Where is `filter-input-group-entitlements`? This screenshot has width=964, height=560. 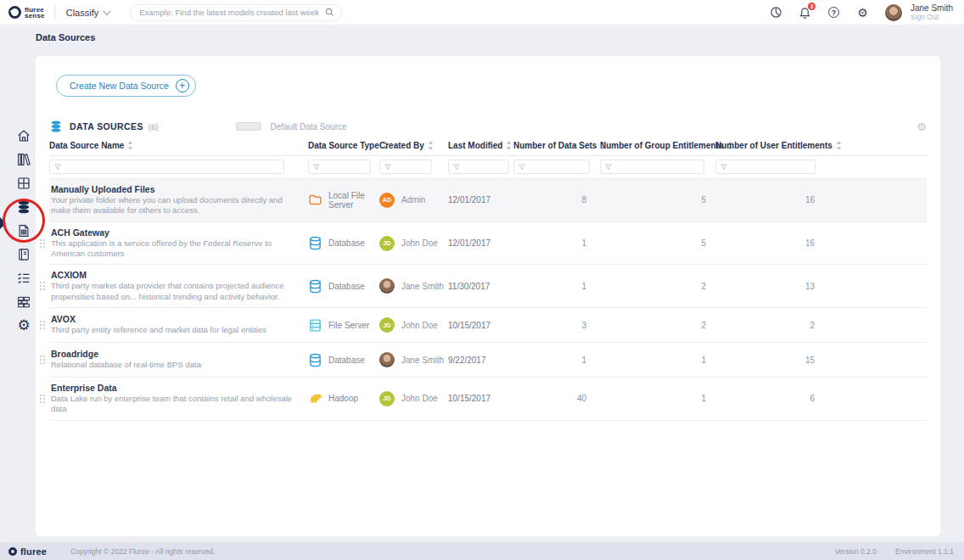
filter-input-group-entitlements is located at coordinates (658, 167).